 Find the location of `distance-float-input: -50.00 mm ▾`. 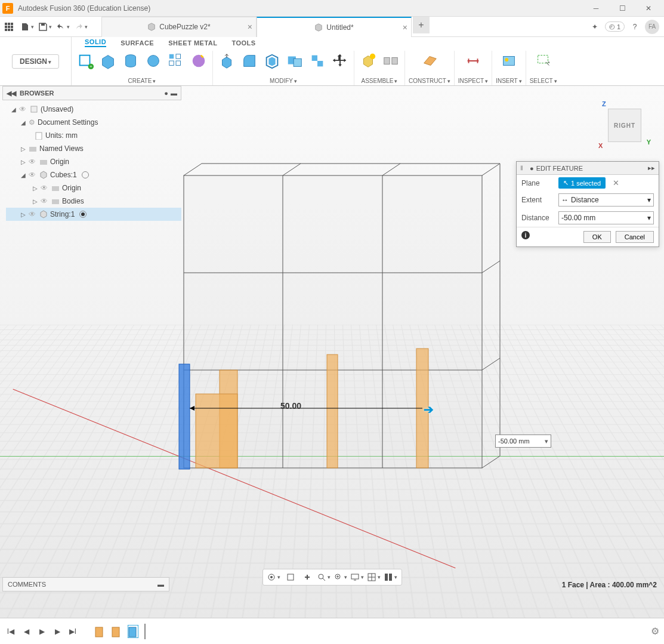

distance-float-input: -50.00 mm ▾ is located at coordinates (523, 441).